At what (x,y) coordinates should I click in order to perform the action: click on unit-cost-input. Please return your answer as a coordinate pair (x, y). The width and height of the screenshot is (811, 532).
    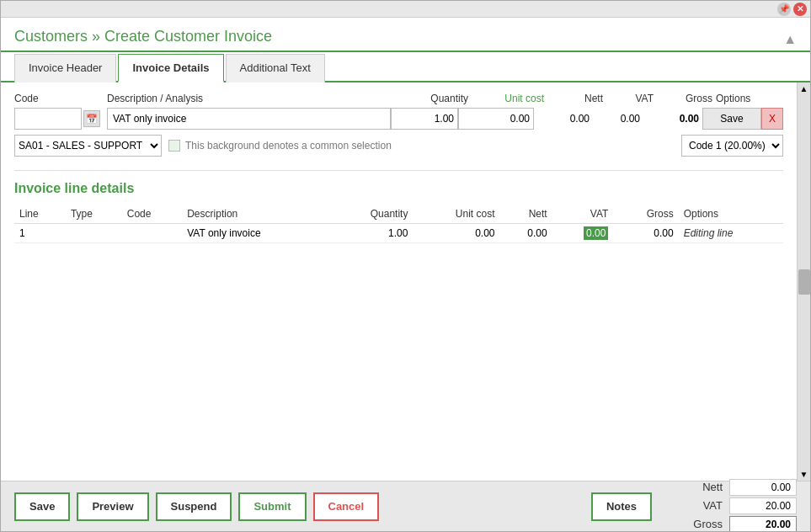
    Looking at the image, I should click on (496, 119).